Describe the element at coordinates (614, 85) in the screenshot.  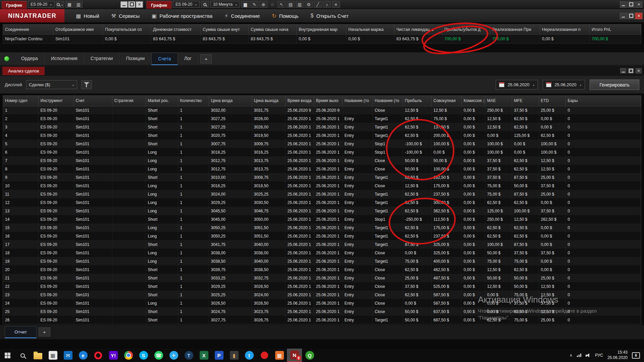
I see `generate-button: Генерировать` at that location.